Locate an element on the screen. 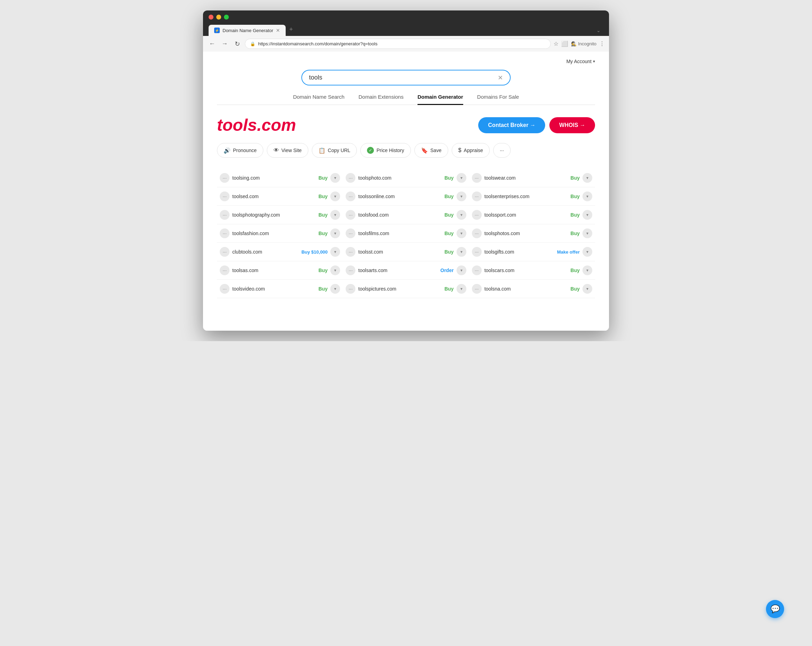 The image size is (812, 646). browser-menu-icon: ⋮ is located at coordinates (602, 44).